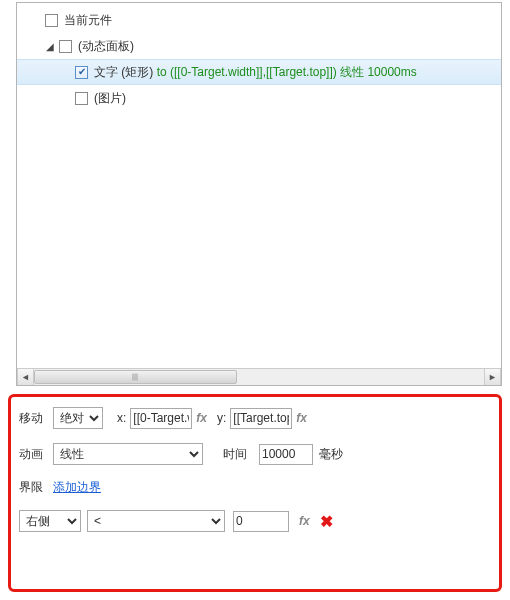 This screenshot has height=600, width=510. Describe the element at coordinates (222, 418) in the screenshot. I see `y-label: y:` at that location.